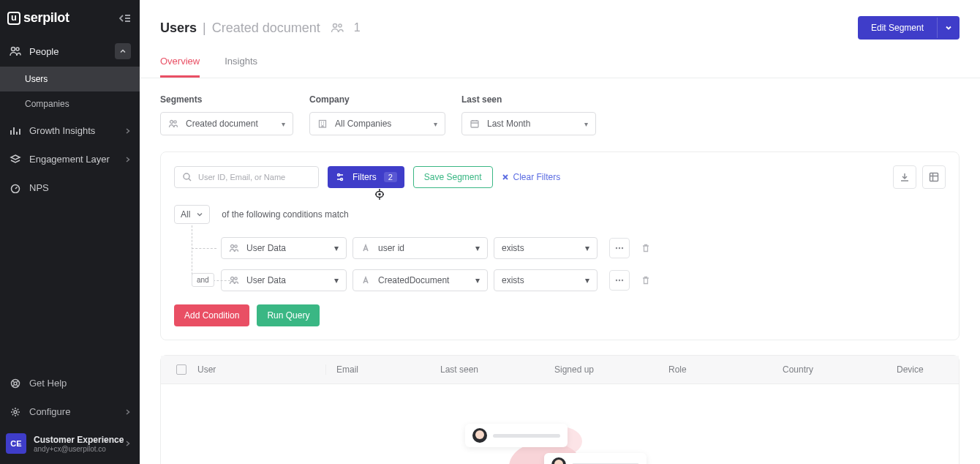 The image size is (980, 464). I want to click on search-input, so click(255, 177).